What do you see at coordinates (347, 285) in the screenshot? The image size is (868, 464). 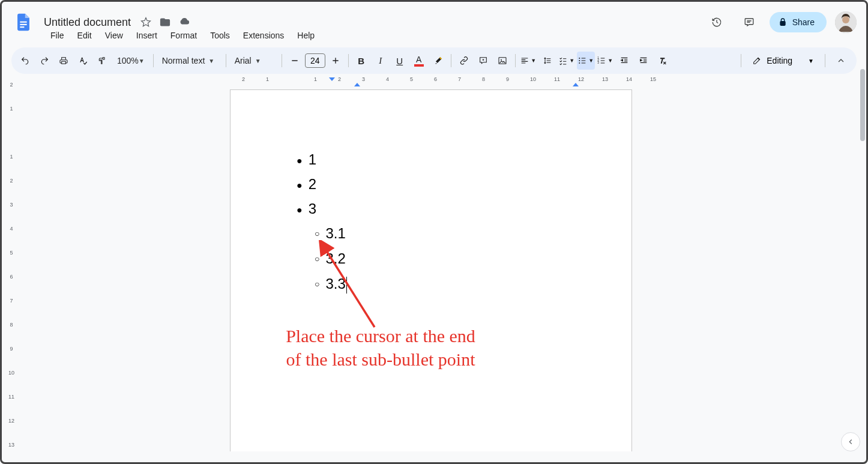 I see `text-cursor` at bounding box center [347, 285].